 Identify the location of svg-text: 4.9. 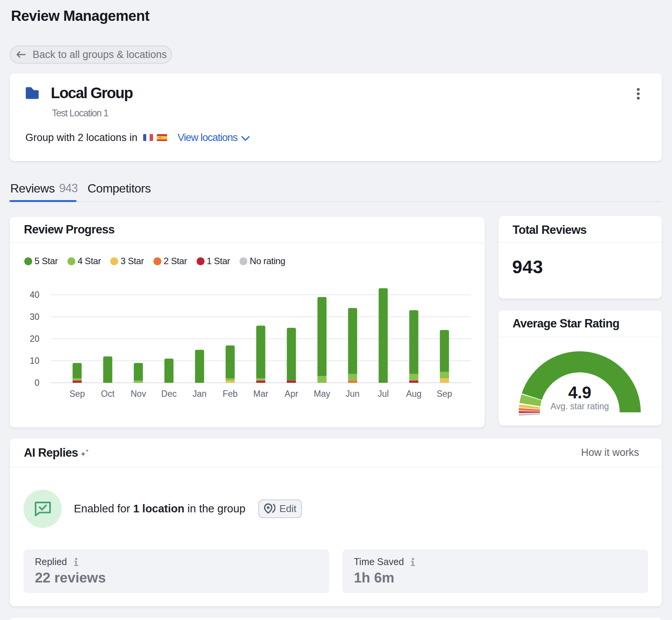
(580, 393).